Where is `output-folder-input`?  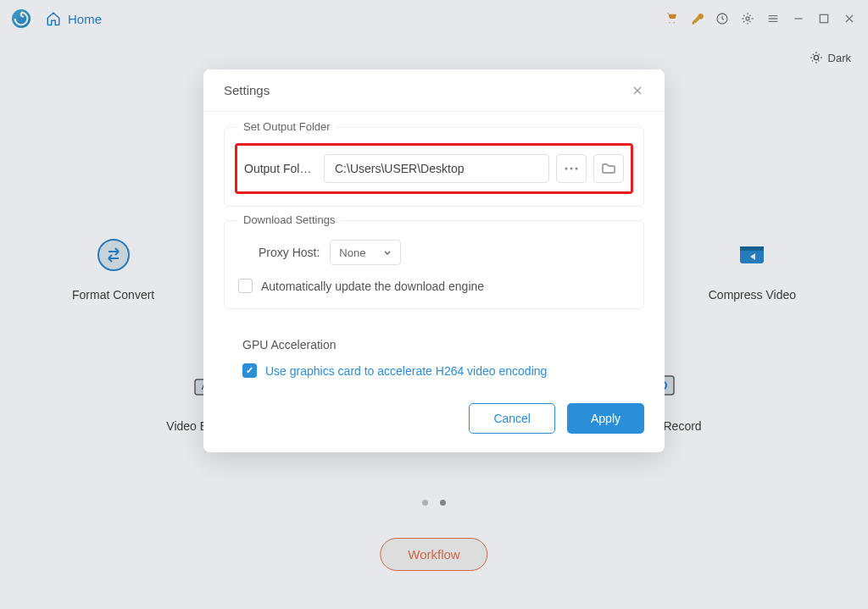
output-folder-input is located at coordinates (437, 169).